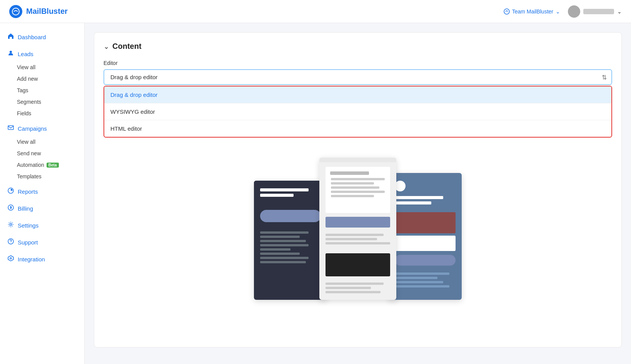 Image resolution: width=631 pixels, height=364 pixels. I want to click on person-icon, so click(11, 54).